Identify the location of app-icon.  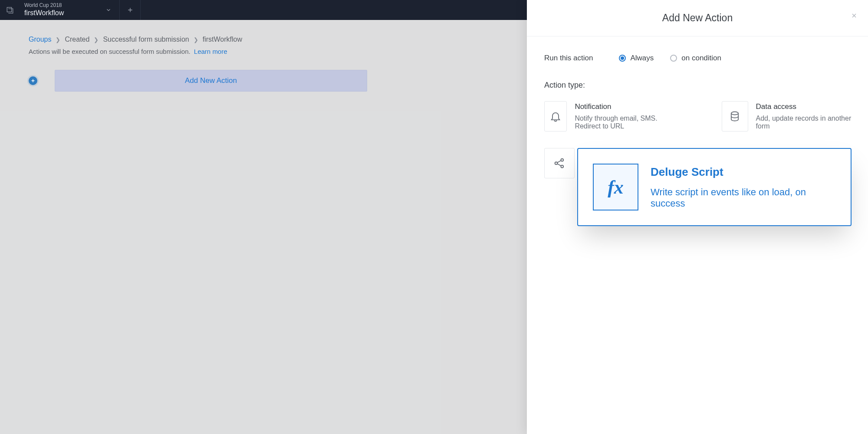
(10, 10).